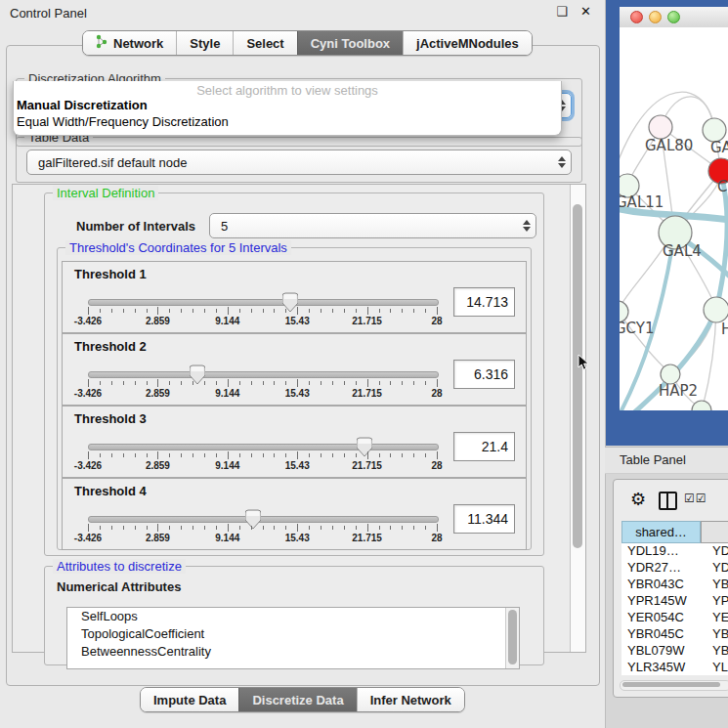 The width and height of the screenshot is (728, 728). What do you see at coordinates (719, 148) in the screenshot?
I see `network-node-label: GA` at bounding box center [719, 148].